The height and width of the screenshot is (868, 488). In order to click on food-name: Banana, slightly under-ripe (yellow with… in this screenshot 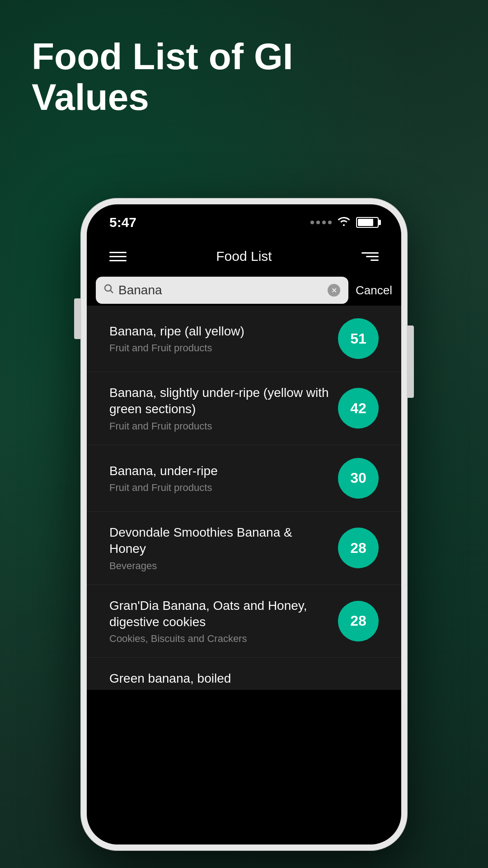, I will do `click(219, 401)`.